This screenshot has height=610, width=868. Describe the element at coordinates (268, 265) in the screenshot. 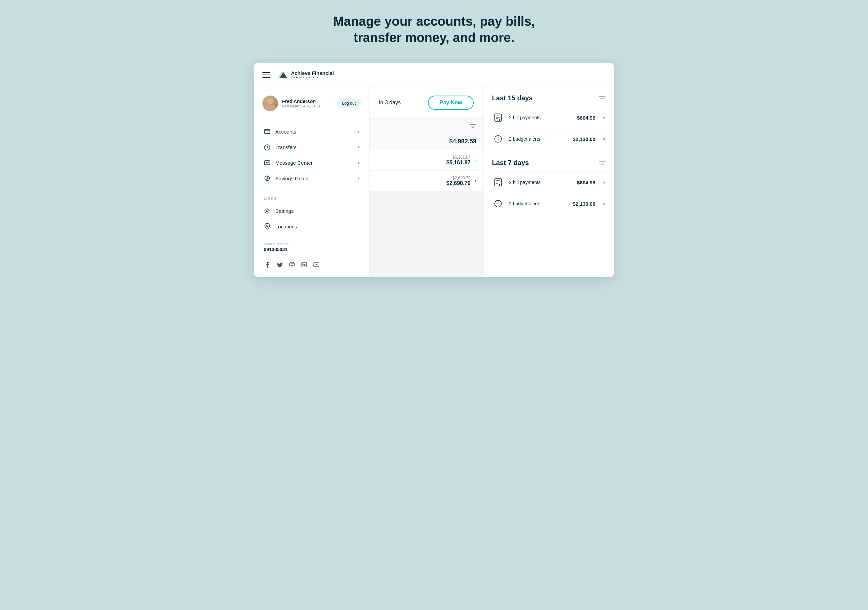

I see `facebook-icon` at that location.